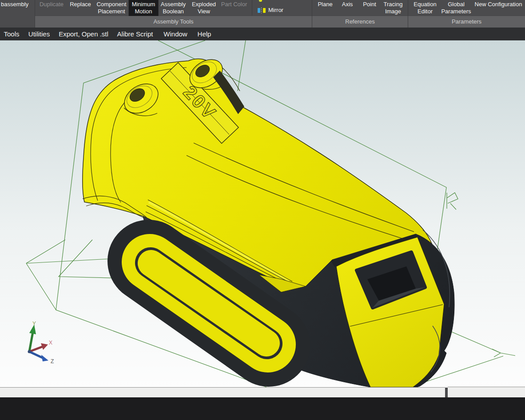  Describe the element at coordinates (456, 8) in the screenshot. I see `ribbon-button-global-parameters: GlobalParameters` at that location.